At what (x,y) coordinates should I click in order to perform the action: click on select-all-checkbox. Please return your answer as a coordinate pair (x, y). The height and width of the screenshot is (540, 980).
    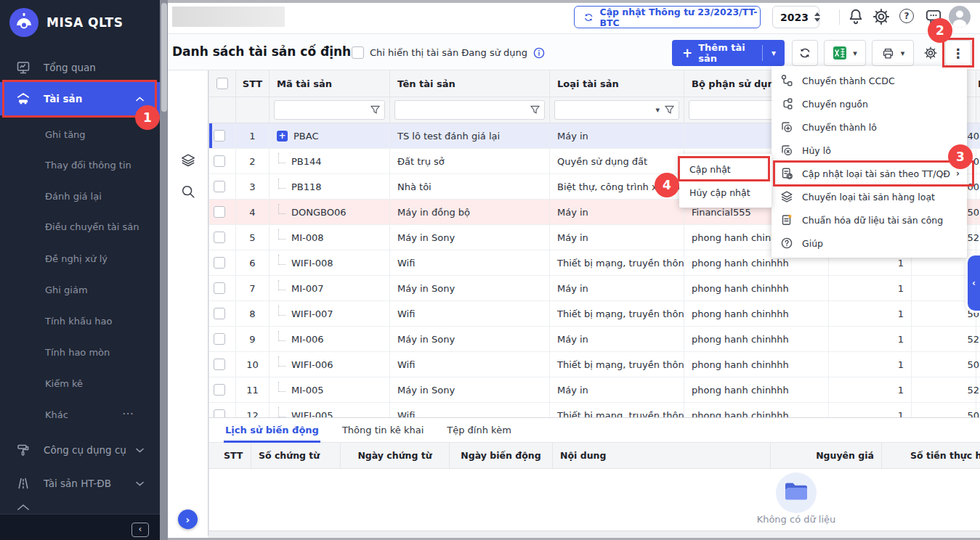
    Looking at the image, I should click on (222, 83).